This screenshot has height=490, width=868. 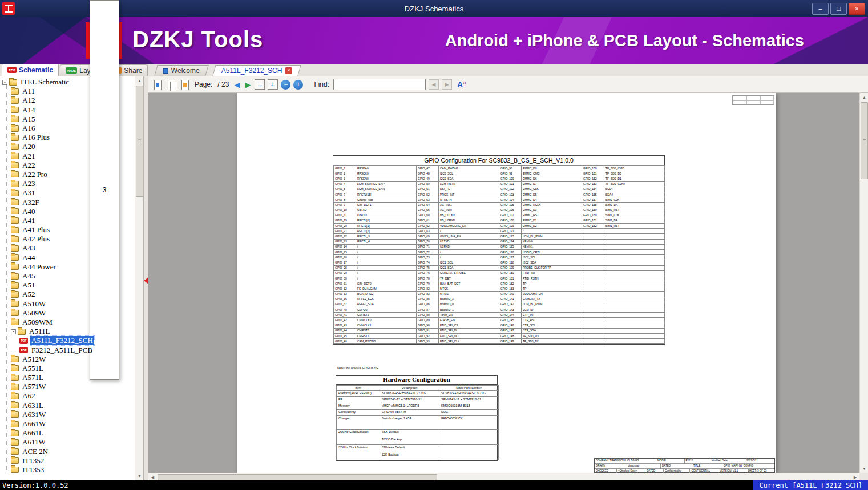 I want to click on tree-item-a511l: -A511L, so click(x=67, y=331).